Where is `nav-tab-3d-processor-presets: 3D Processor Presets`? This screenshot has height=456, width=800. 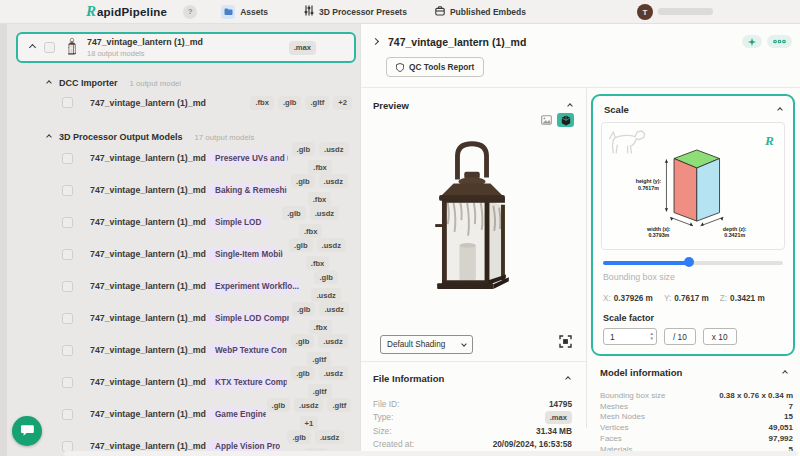 nav-tab-3d-processor-presets: 3D Processor Presets is located at coordinates (356, 12).